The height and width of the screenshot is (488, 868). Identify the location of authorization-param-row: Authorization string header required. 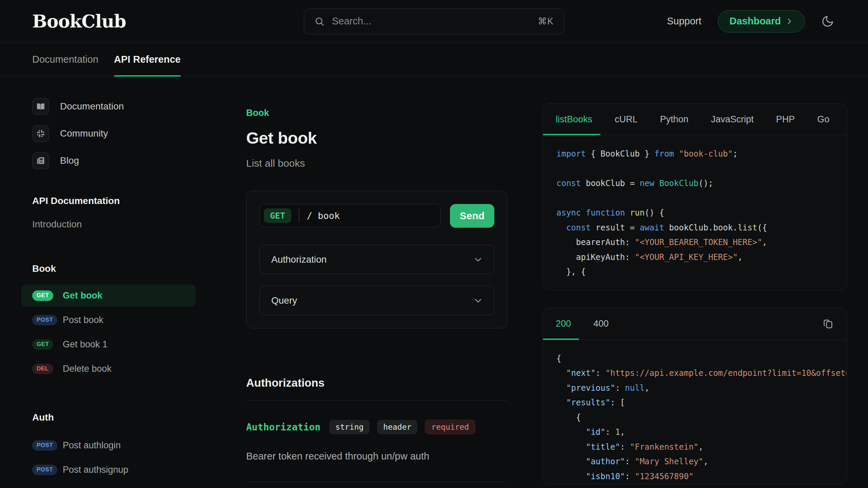
(377, 427).